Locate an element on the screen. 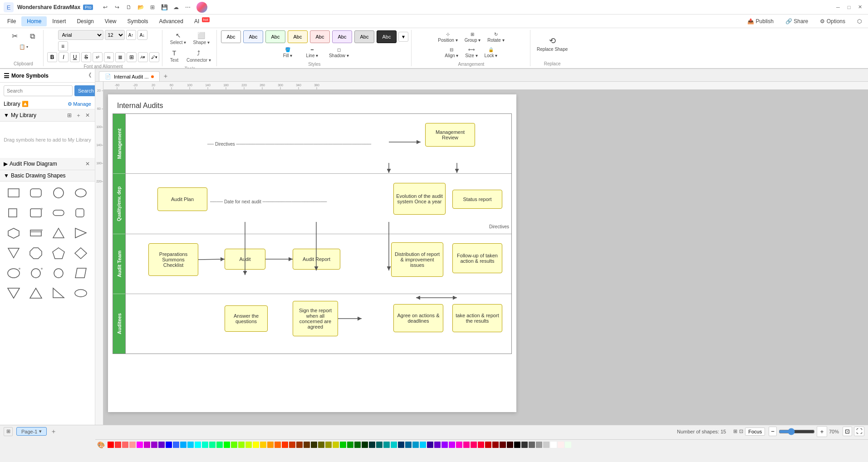  zoom-in-button: ＋ is located at coordinates (822, 432).